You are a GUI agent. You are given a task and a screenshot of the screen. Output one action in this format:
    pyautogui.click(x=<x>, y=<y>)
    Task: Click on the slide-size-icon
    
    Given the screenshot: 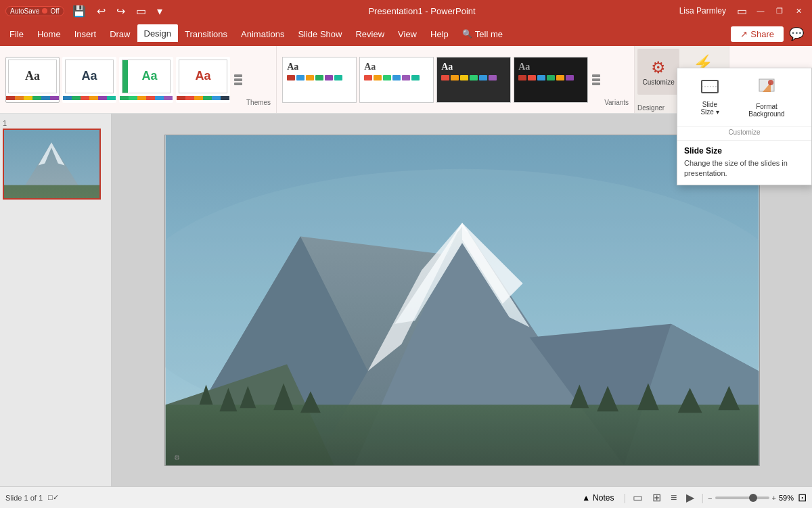 What is the action you would take?
    pyautogui.click(x=710, y=89)
    